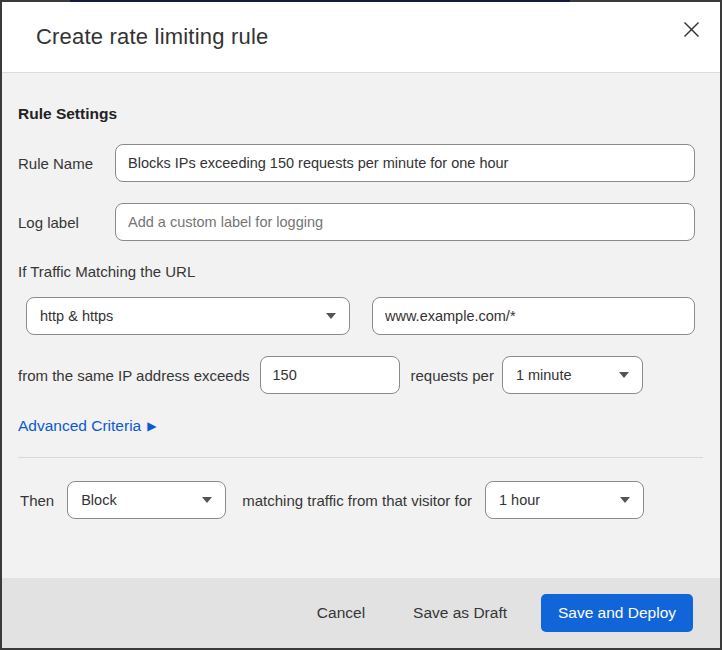 This screenshot has height=650, width=722. I want to click on rule-name-row: Rule Name, so click(356, 163).